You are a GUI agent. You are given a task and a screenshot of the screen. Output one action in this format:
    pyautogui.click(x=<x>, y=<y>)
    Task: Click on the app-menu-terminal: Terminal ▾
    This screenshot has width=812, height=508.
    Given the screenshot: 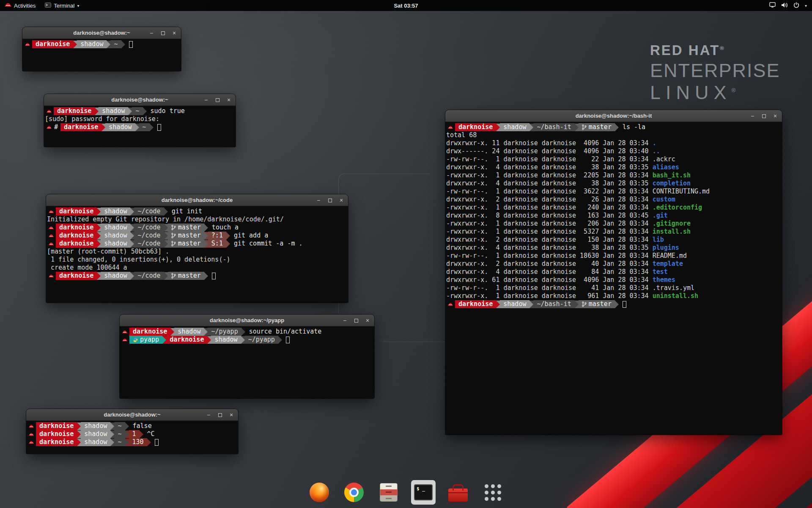 What is the action you would take?
    pyautogui.click(x=62, y=6)
    